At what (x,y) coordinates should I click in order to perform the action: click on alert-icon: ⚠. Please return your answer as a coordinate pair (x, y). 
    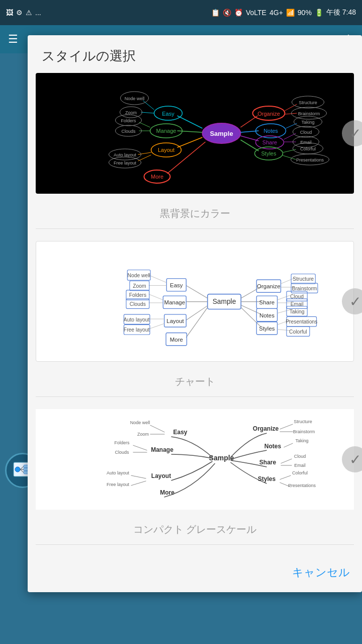
    Looking at the image, I should click on (29, 13).